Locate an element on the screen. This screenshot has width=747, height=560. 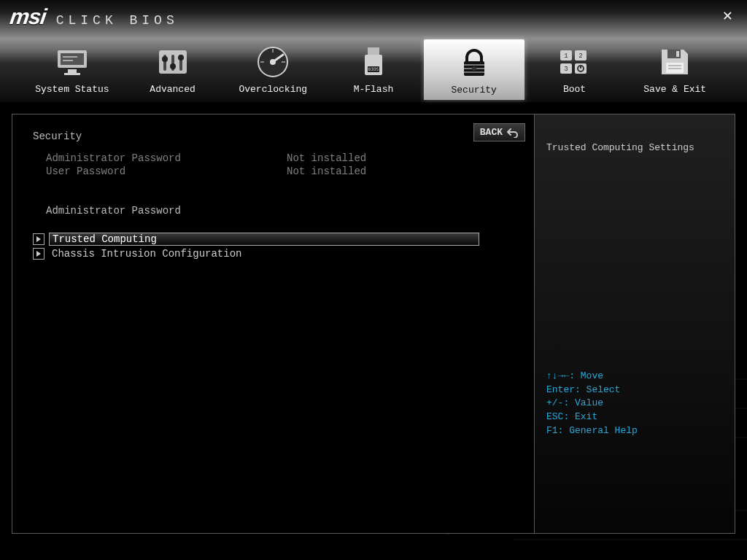
usb-bios-icon: BIOS is located at coordinates (374, 62).